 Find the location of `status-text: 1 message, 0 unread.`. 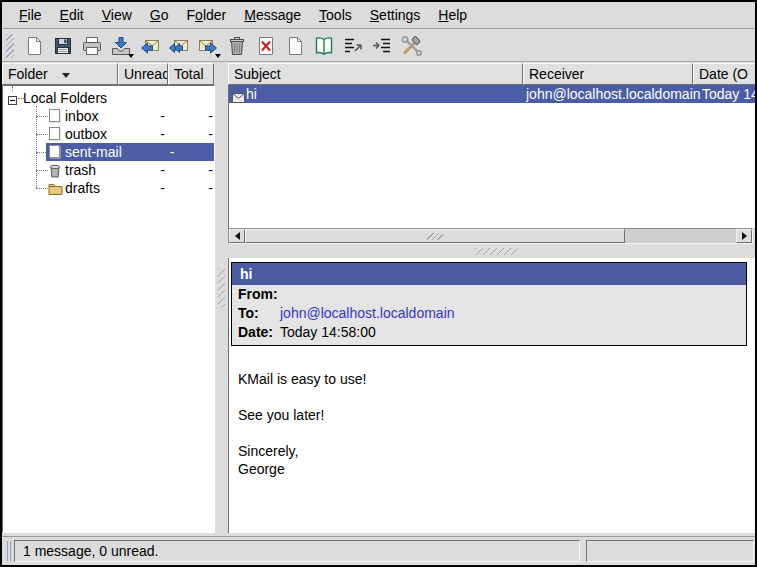

status-text: 1 message, 0 unread. is located at coordinates (90, 551).